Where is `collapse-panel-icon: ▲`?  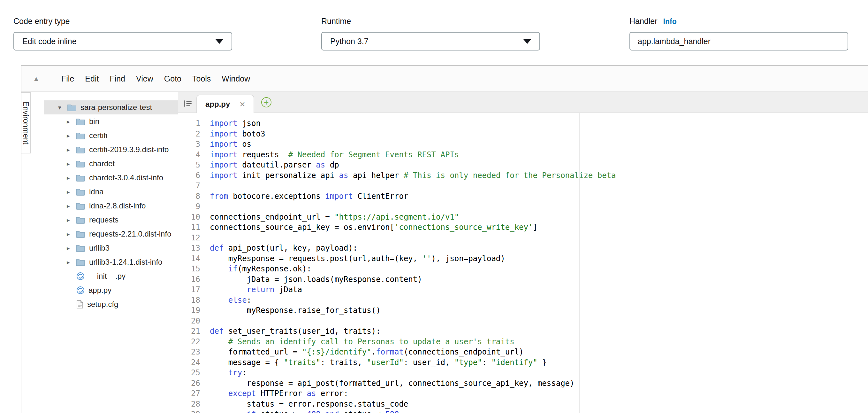
collapse-panel-icon: ▲ is located at coordinates (40, 79).